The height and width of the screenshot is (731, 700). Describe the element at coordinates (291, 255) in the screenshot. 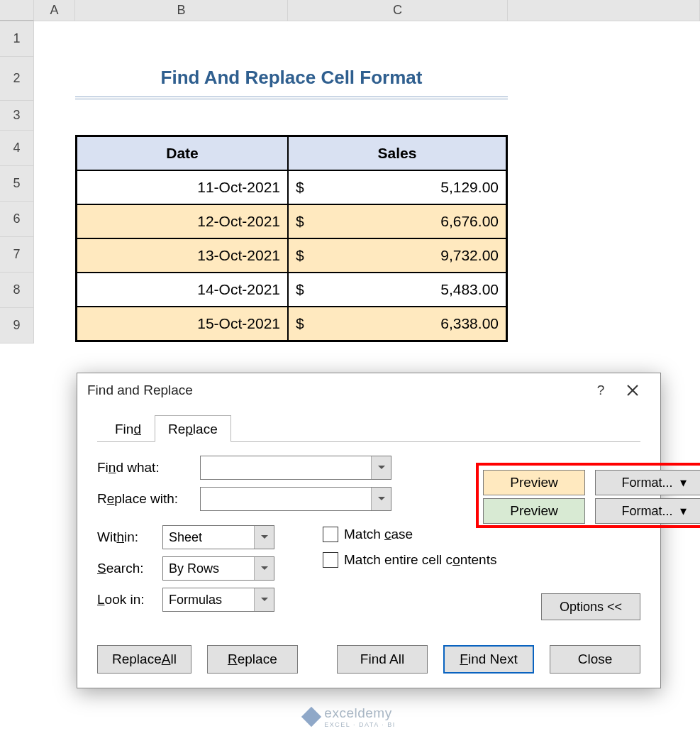

I see `table-row: 13-Oct-2021 $9,732.00` at that location.